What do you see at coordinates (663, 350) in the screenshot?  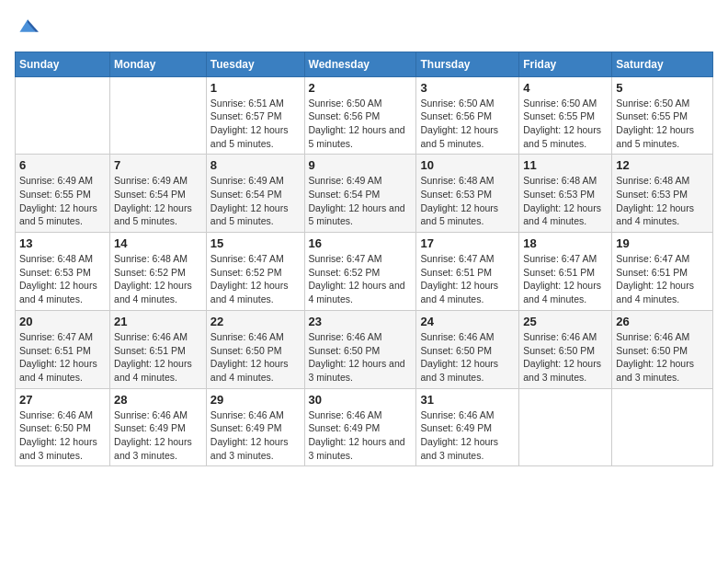 I see `calendar-cell: 26Sunrise: 6:46 AM Sunset: 6:50 PM Dayli…` at bounding box center [663, 350].